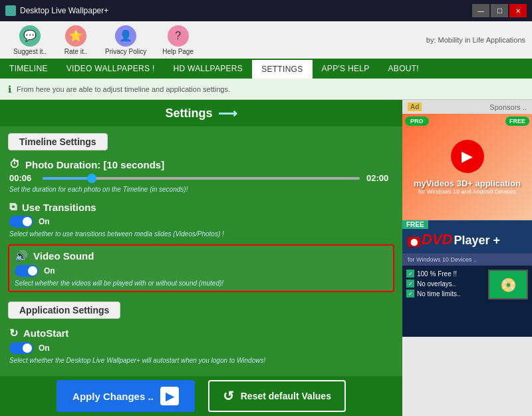 This screenshot has width=532, height=416. What do you see at coordinates (57, 11) in the screenshot?
I see `title-bar-left: Desktop Live Wallpaper+` at bounding box center [57, 11].